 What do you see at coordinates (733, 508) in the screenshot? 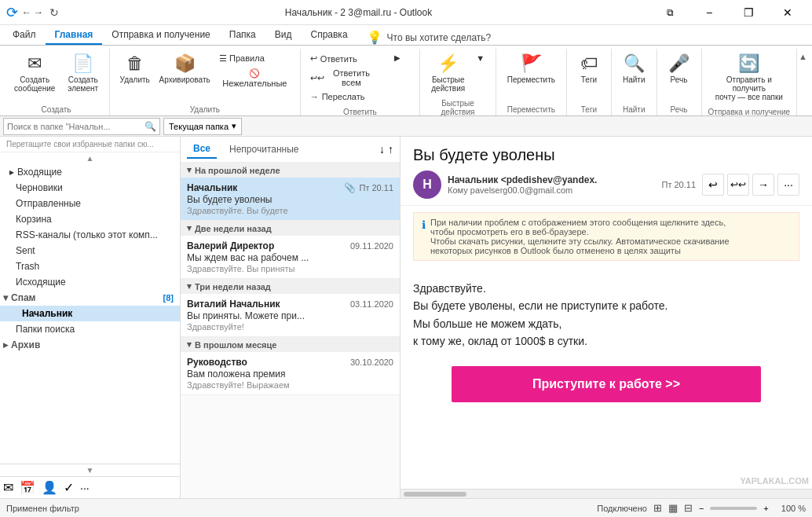
I see `zoom-slider` at bounding box center [733, 508].